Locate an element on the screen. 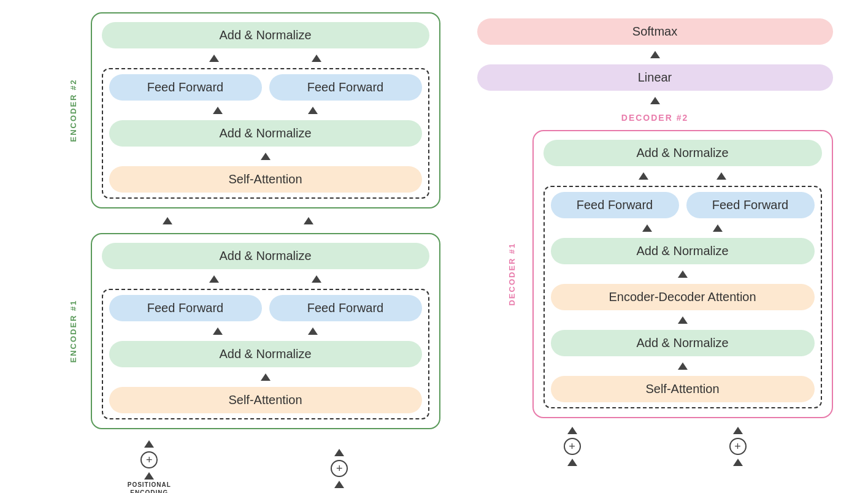 Image resolution: width=868 pixels, height=493 pixels. arrow-softmax is located at coordinates (655, 55).